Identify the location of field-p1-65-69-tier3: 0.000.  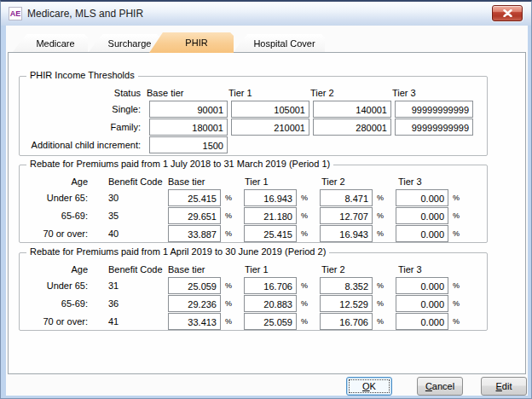
(422, 216).